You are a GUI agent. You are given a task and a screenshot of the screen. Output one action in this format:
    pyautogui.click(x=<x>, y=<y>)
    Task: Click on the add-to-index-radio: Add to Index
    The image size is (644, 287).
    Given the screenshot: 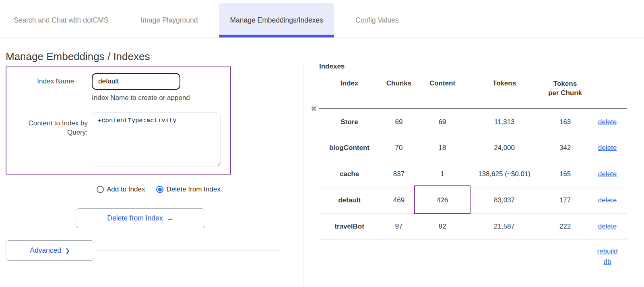 What is the action you would take?
    pyautogui.click(x=121, y=189)
    